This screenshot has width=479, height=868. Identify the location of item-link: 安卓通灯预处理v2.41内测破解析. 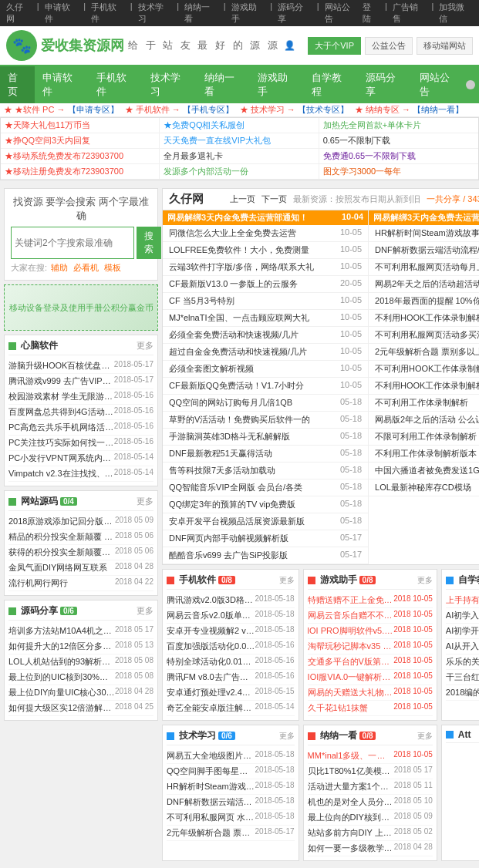
(211, 692).